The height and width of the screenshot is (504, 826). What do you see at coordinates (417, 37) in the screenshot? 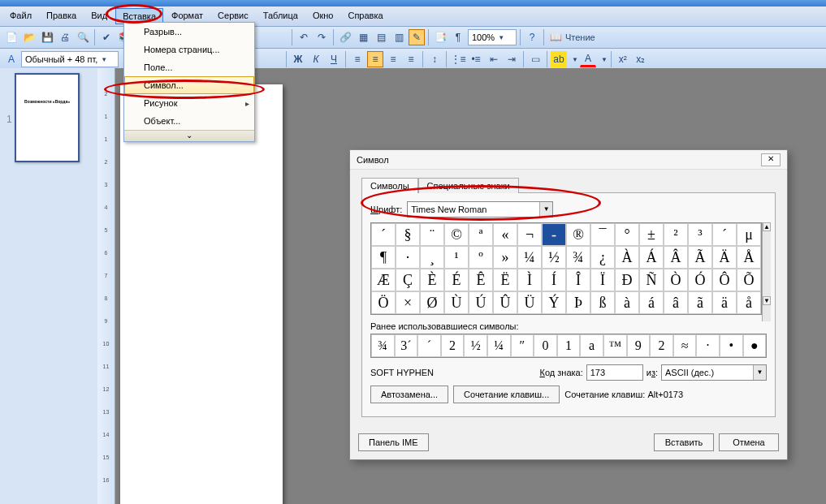
I see `drawing-icon: ✎` at bounding box center [417, 37].